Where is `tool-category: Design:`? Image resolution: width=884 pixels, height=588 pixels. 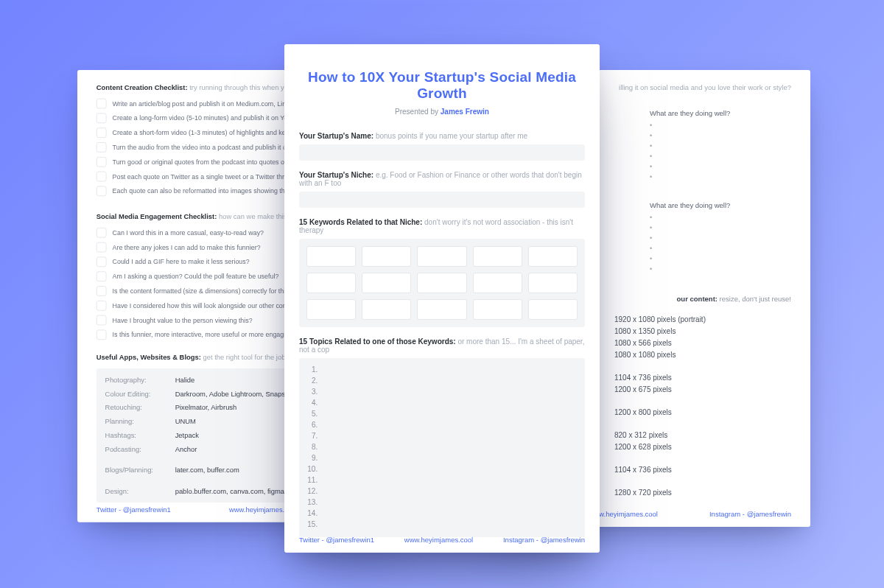
tool-category: Design: is located at coordinates (137, 491).